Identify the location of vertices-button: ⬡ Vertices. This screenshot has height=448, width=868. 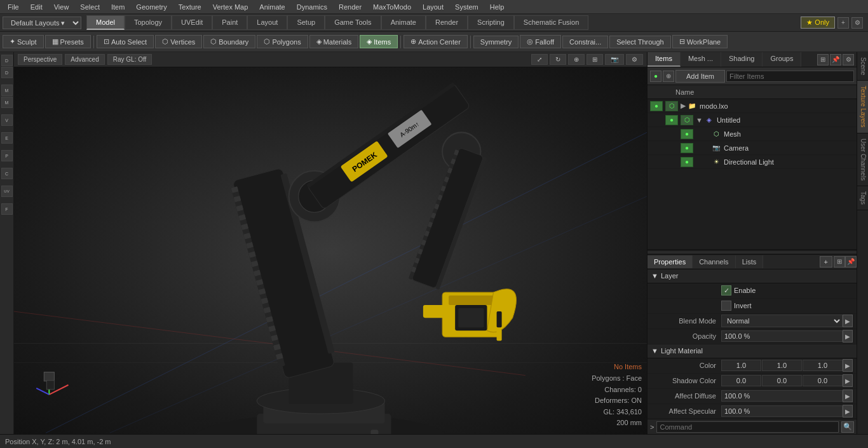
(179, 42).